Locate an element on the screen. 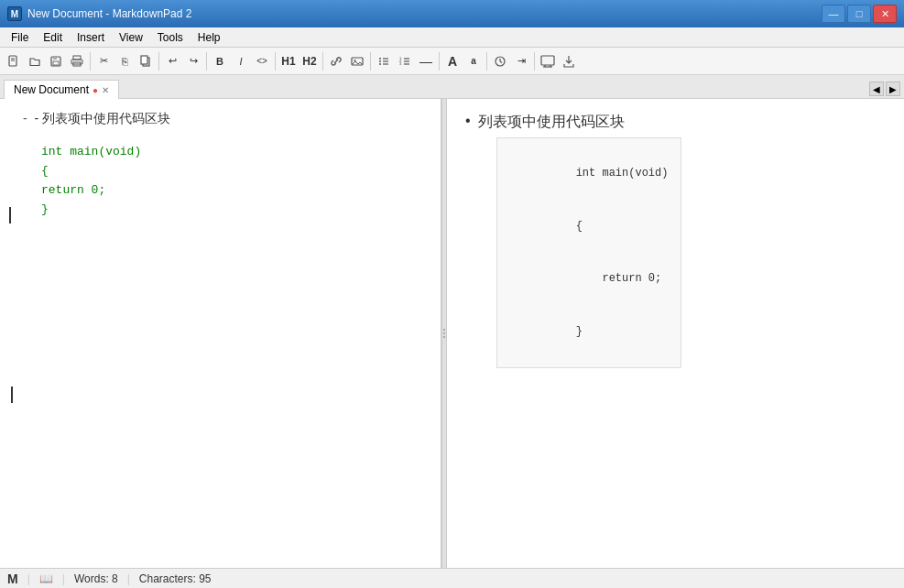 Image resolution: width=904 pixels, height=588 pixels. status-sep-2: | is located at coordinates (64, 579).